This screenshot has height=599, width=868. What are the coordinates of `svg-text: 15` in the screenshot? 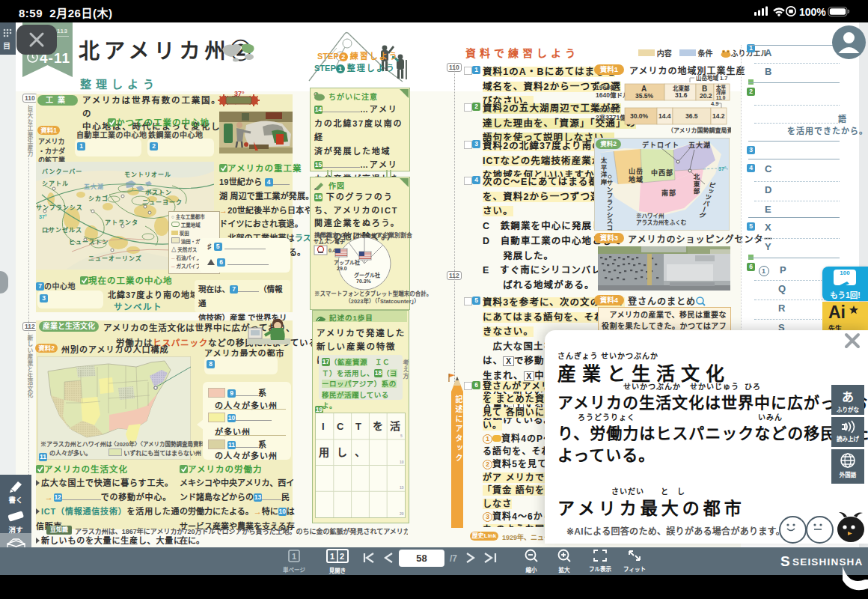 It's located at (402, 487).